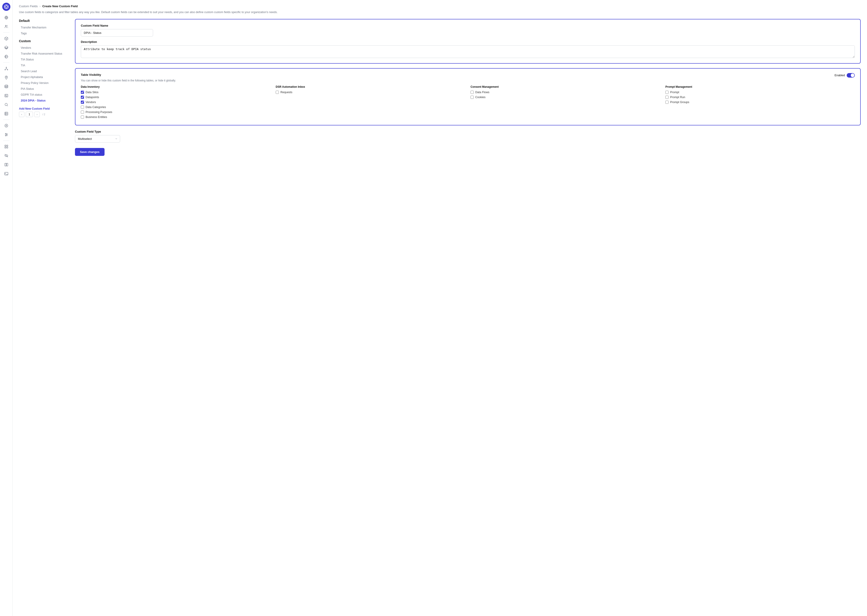 Image resolution: width=867 pixels, height=616 pixels. Describe the element at coordinates (6, 174) in the screenshot. I see `terminal-icon` at that location.